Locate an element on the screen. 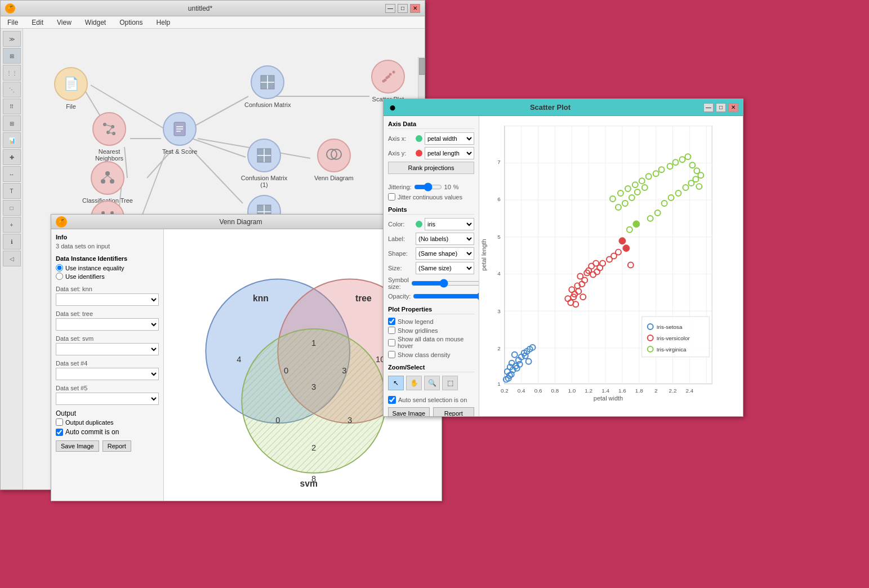  node-confusion-matrix-1: Confusion Matrix (1) is located at coordinates (264, 163).